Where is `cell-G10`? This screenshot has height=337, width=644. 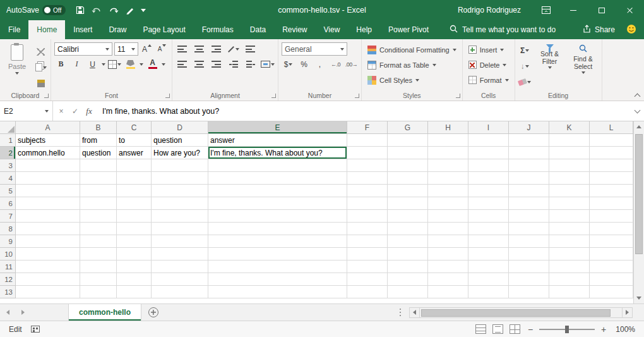 cell-G10 is located at coordinates (408, 254).